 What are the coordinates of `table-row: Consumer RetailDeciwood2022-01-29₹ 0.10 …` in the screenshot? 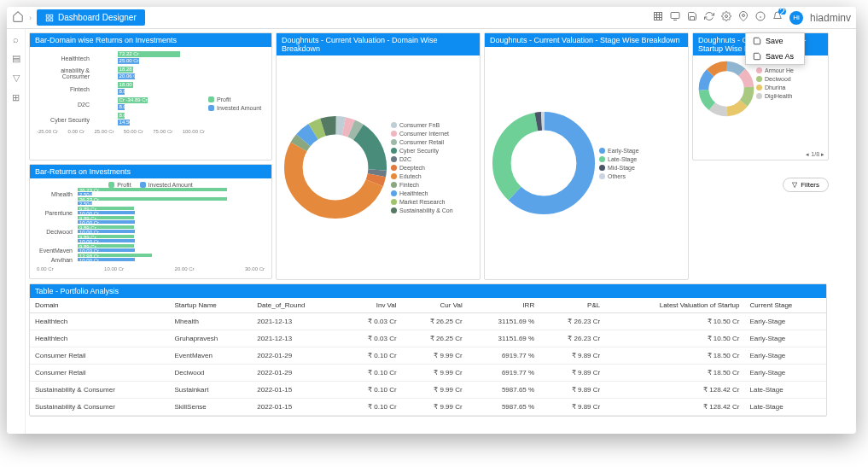 It's located at (428, 373).